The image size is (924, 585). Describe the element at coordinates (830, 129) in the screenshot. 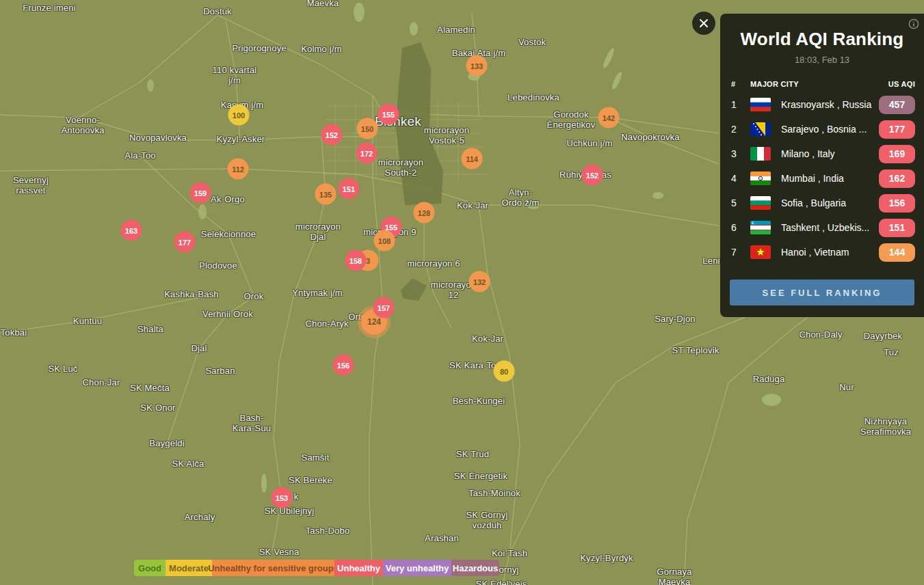

I see `city-name: Sarajevo , Bosnia ...` at that location.